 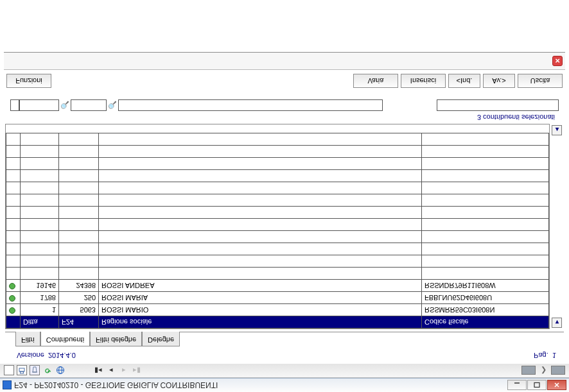 What do you see at coordinates (557, 386) in the screenshot?
I see `close-button` at bounding box center [557, 386].